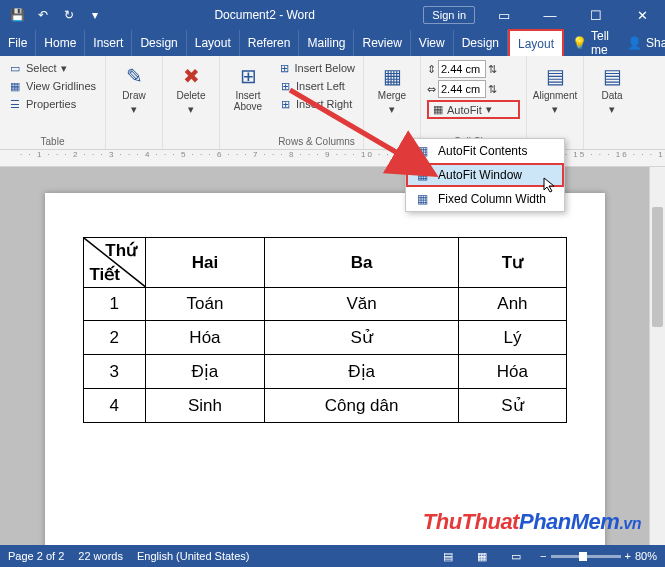 The height and width of the screenshot is (567, 665). What do you see at coordinates (324, 263) in the screenshot?
I see `table-row: Thứ Tiết Hai Ba Tư` at bounding box center [324, 263].